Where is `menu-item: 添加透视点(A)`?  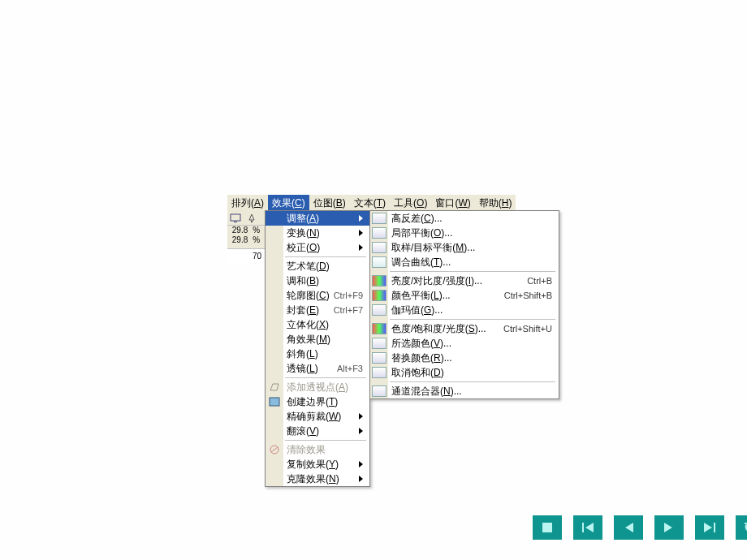 menu-item: 添加透视点(A) is located at coordinates (317, 387).